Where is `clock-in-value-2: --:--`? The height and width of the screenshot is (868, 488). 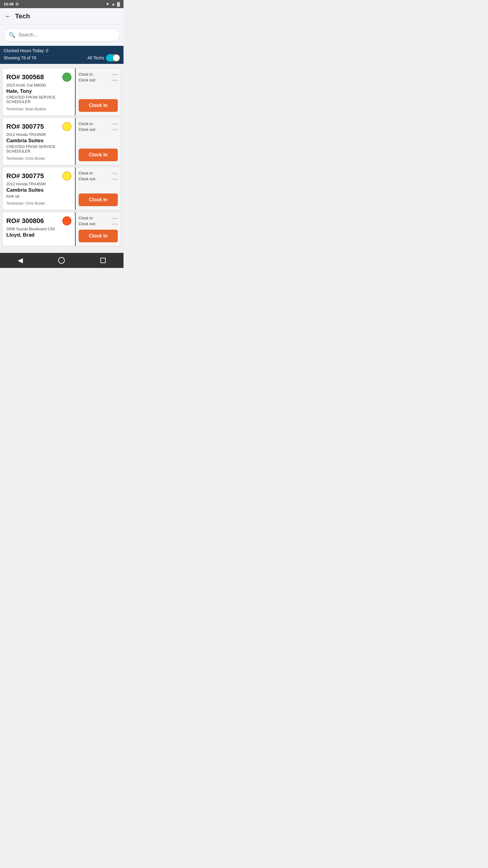 clock-in-value-2: --:-- is located at coordinates (115, 173).